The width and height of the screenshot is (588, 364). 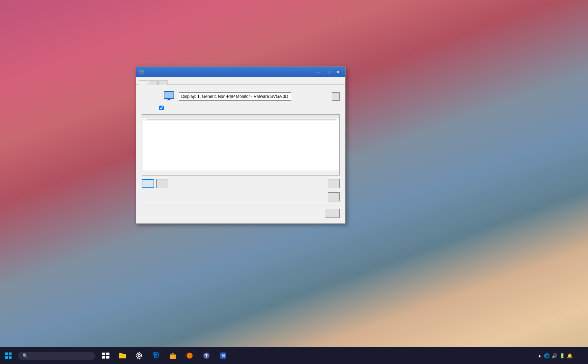 I want to click on maximize-button: □, so click(x=328, y=72).